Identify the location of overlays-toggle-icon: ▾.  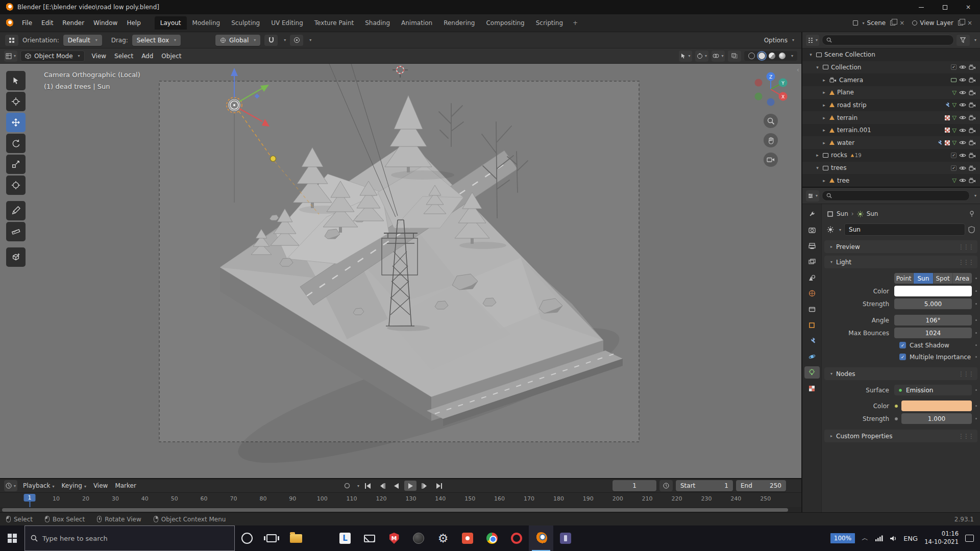
(718, 56).